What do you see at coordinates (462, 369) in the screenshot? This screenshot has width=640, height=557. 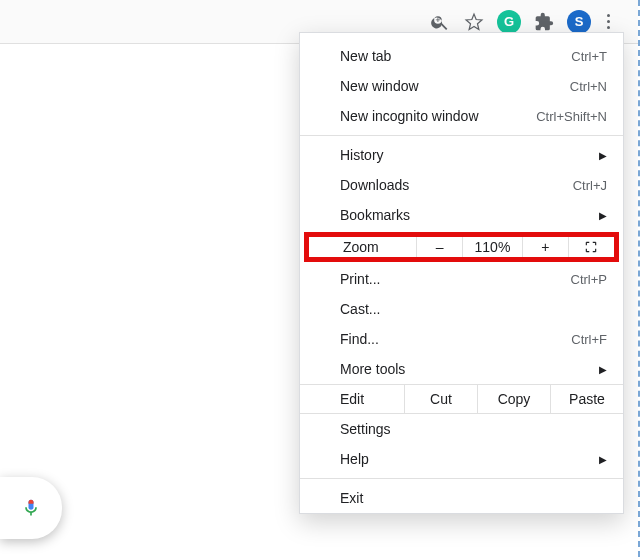 I see `menu-item-more-tools: More tools ▶` at bounding box center [462, 369].